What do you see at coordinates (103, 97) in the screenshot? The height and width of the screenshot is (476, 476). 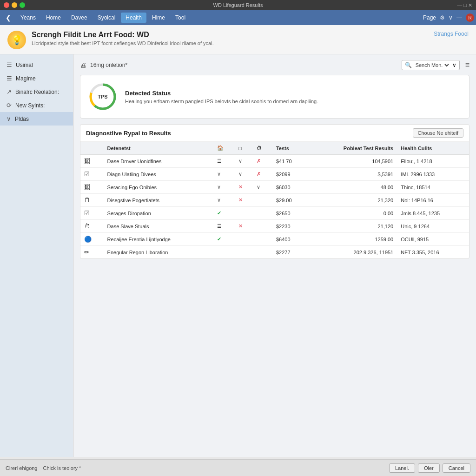 I see `tps-gauge: TPS` at bounding box center [103, 97].